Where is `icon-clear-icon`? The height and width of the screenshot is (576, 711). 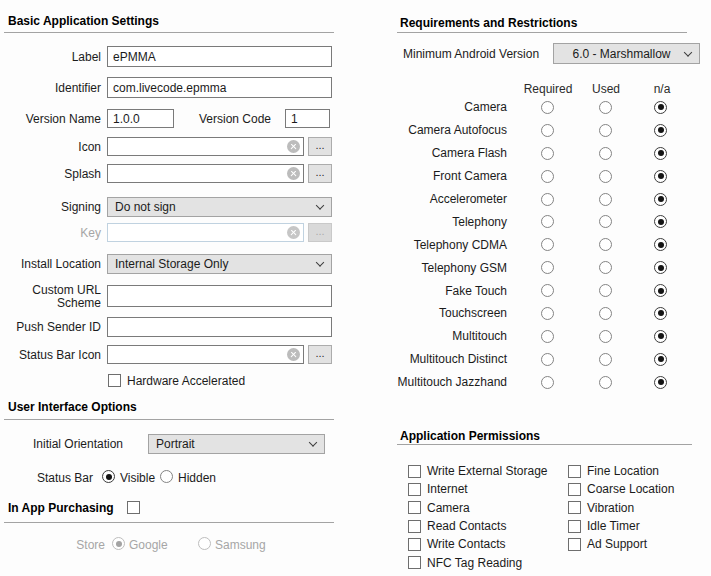
icon-clear-icon is located at coordinates (294, 146).